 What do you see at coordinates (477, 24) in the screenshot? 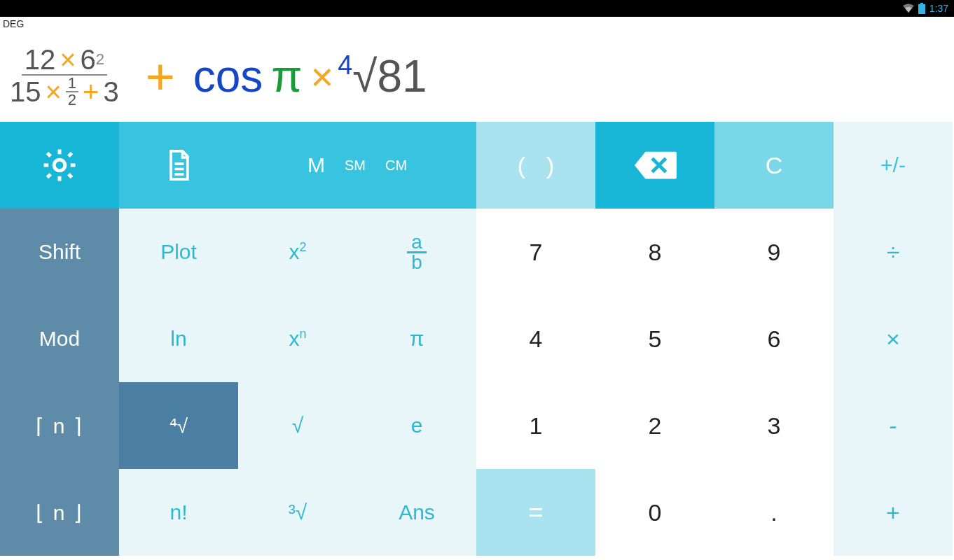
I see `angle-mode-label: DEG` at bounding box center [477, 24].